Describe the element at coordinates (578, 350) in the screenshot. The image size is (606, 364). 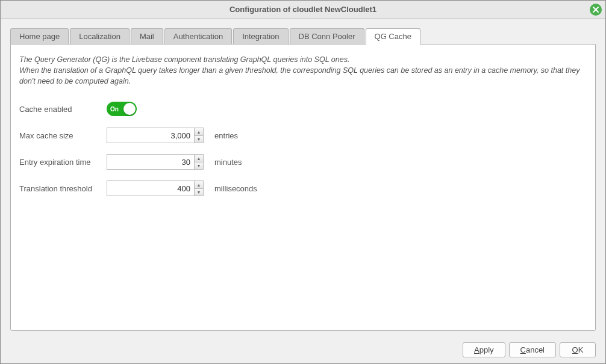
I see `ok-button: OK` at that location.